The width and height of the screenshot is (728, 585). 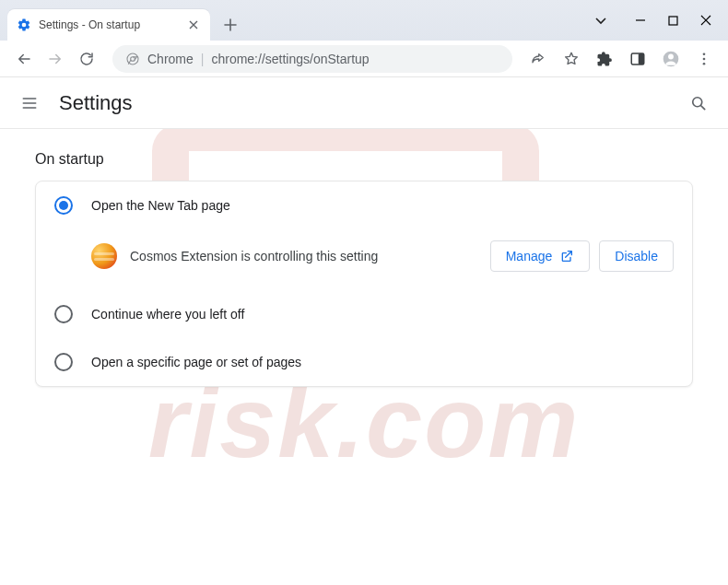 What do you see at coordinates (638, 59) in the screenshot?
I see `side-panel-icon` at bounding box center [638, 59].